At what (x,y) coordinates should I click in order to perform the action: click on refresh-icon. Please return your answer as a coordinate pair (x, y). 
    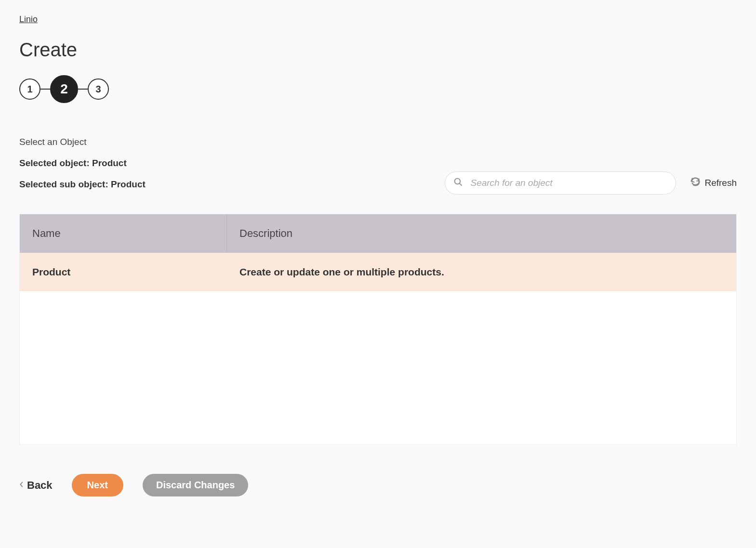
    Looking at the image, I should click on (696, 183).